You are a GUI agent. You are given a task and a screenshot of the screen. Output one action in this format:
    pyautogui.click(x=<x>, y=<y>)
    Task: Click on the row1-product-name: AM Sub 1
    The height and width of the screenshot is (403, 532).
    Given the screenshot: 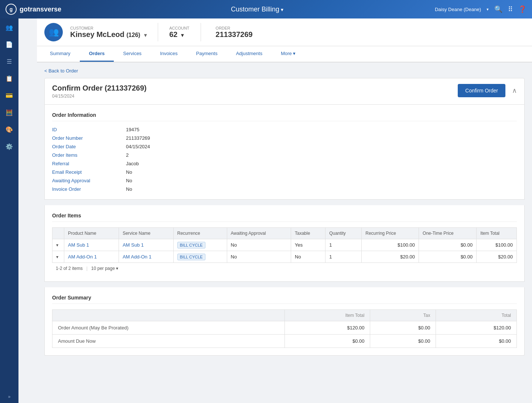 What is the action you would take?
    pyautogui.click(x=92, y=245)
    